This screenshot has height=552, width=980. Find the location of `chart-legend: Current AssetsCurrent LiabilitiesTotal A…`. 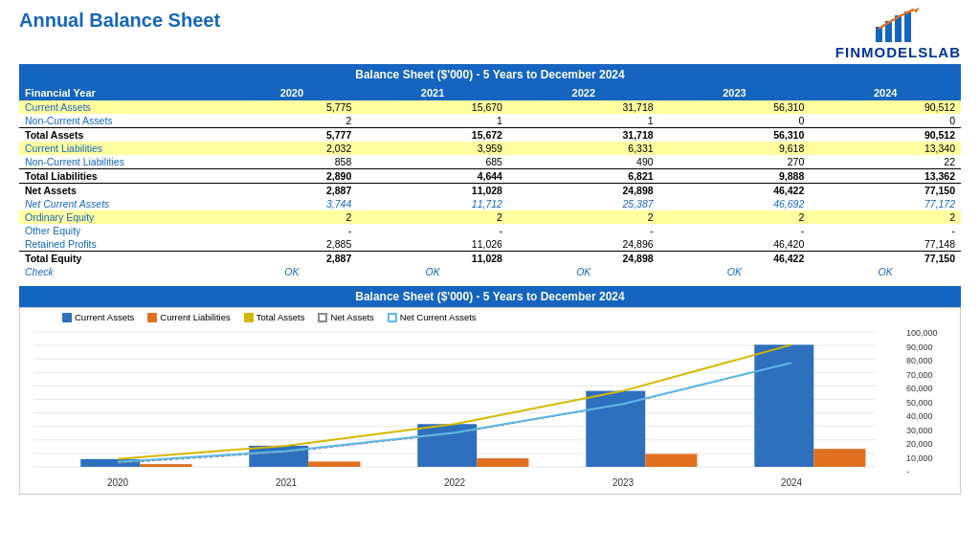

chart-legend: Current AssetsCurrent LiabilitiesTotal A… is located at coordinates (490, 318).